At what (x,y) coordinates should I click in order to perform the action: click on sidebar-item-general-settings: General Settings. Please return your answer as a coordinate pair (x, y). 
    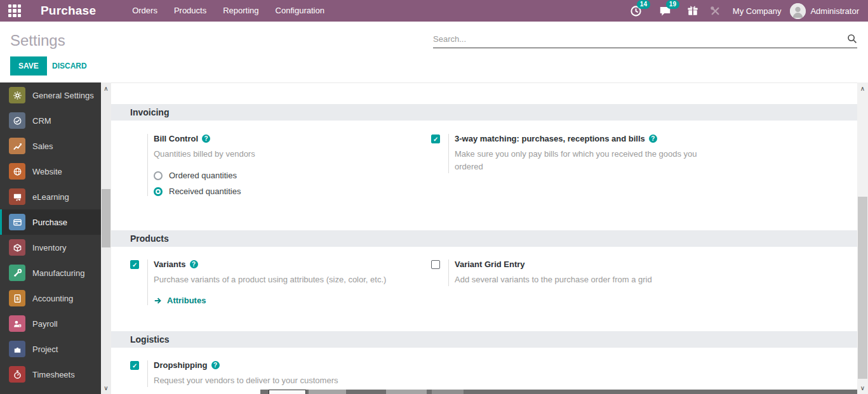
    Looking at the image, I should click on (51, 95).